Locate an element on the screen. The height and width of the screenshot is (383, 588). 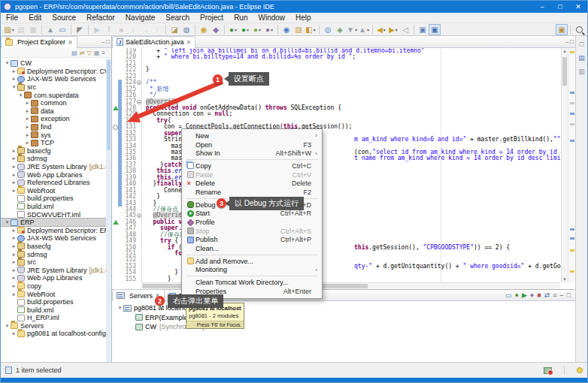
profile-icon: ●▾ is located at coordinates (269, 30).